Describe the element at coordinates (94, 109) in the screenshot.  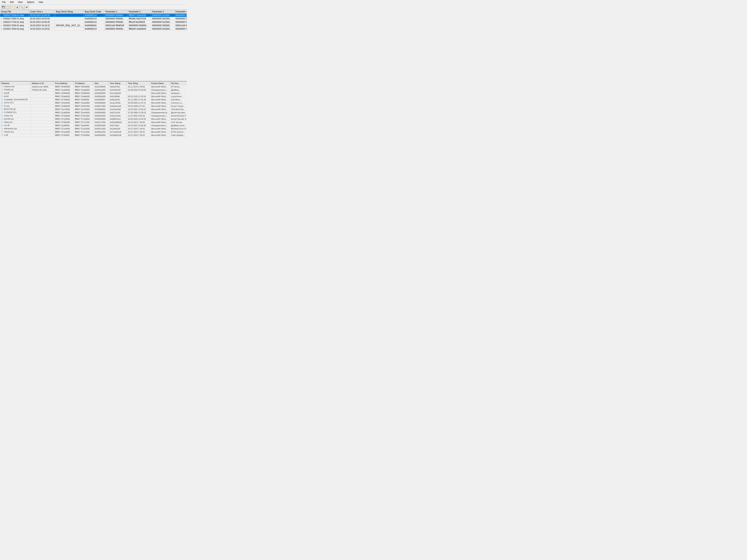
I see `list-item: ⬡ BOOTVID.dllffff807`01a70000ffff807`01a…` at that location.